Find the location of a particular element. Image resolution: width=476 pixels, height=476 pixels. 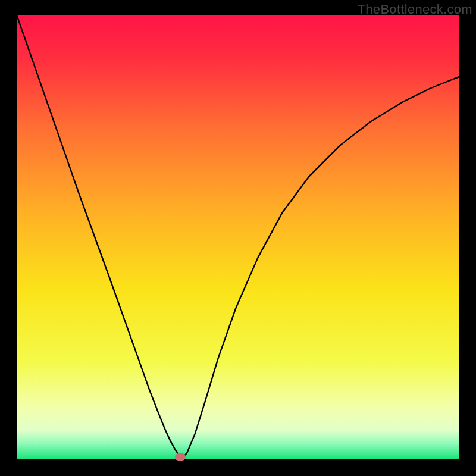

optimal-point-marker is located at coordinates (180, 457).